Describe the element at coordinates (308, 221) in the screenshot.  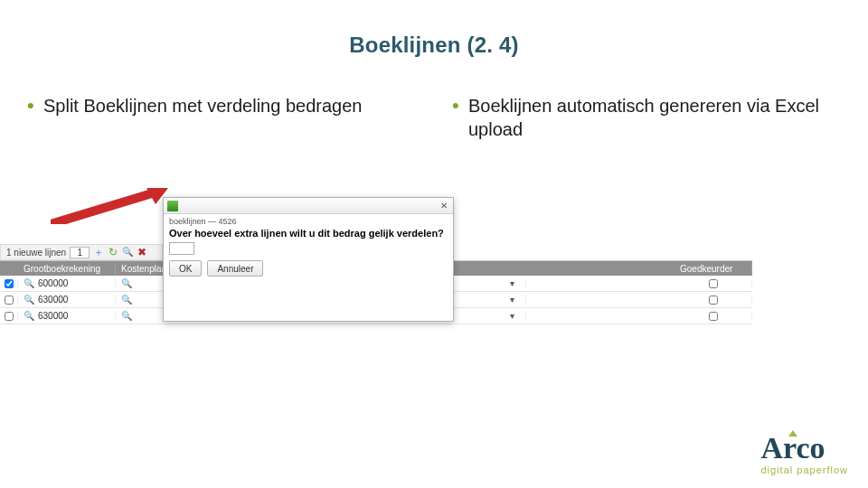
I see `dialog-subtitle: boeklijnen — 4526` at that location.